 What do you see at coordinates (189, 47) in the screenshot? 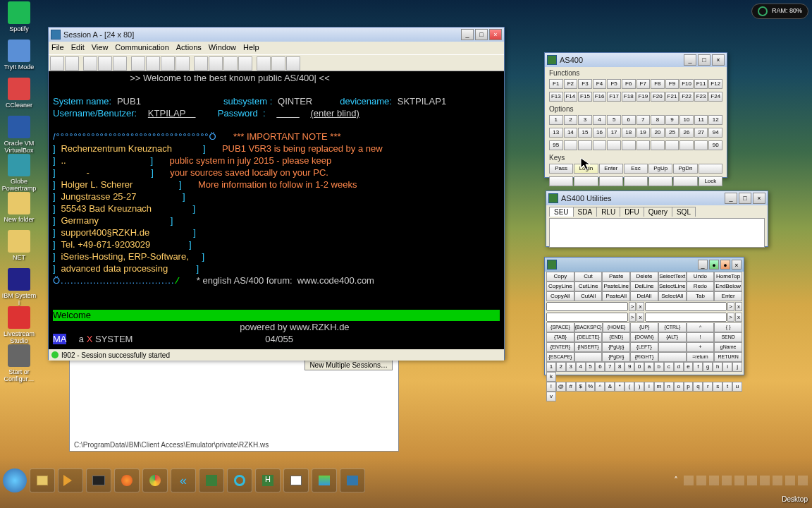
I see `menu-actions: Actions` at bounding box center [189, 47].